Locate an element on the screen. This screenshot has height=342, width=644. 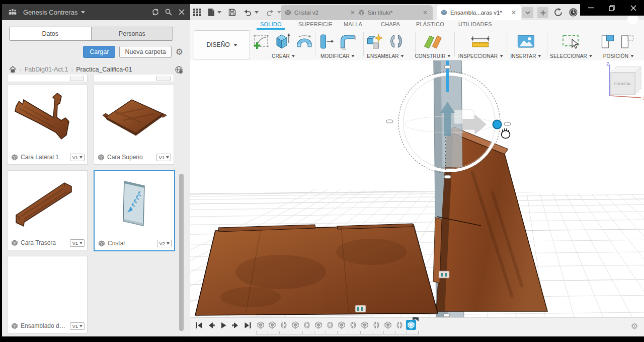
revert-position-icon is located at coordinates (628, 41).